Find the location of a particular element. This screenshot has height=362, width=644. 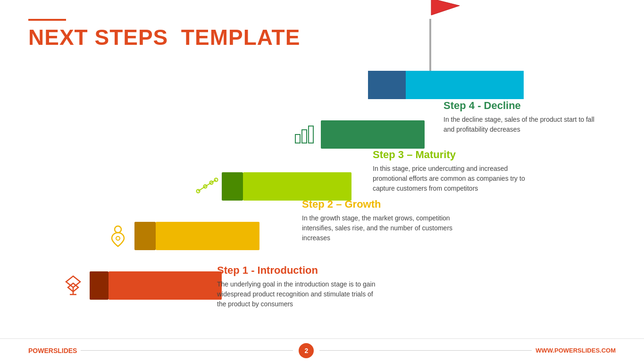

footer-line-right is located at coordinates (426, 350).